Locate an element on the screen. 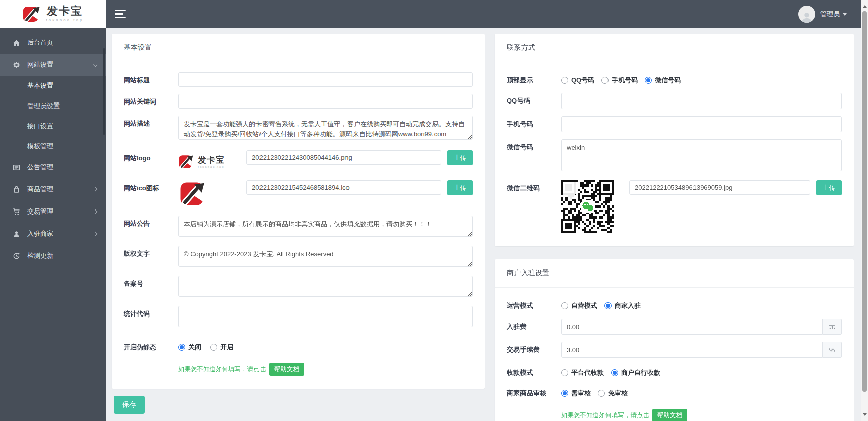  top-display-option-phone: 手机号码 is located at coordinates (620, 80).